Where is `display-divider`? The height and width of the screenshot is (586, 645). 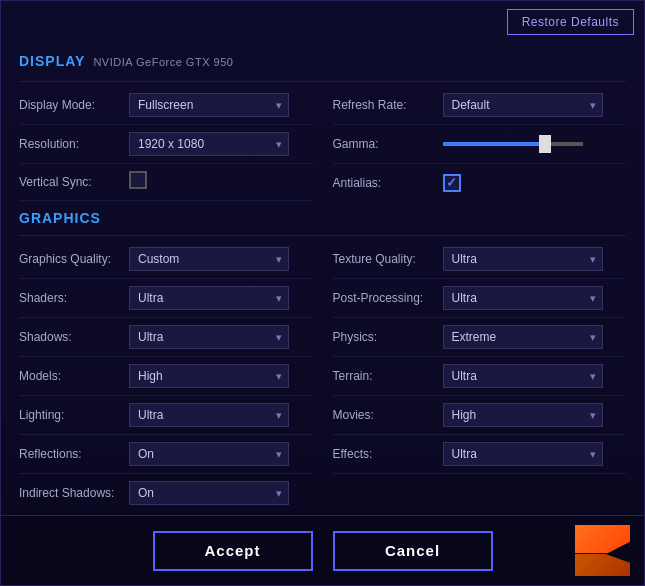
display-divider is located at coordinates (322, 82).